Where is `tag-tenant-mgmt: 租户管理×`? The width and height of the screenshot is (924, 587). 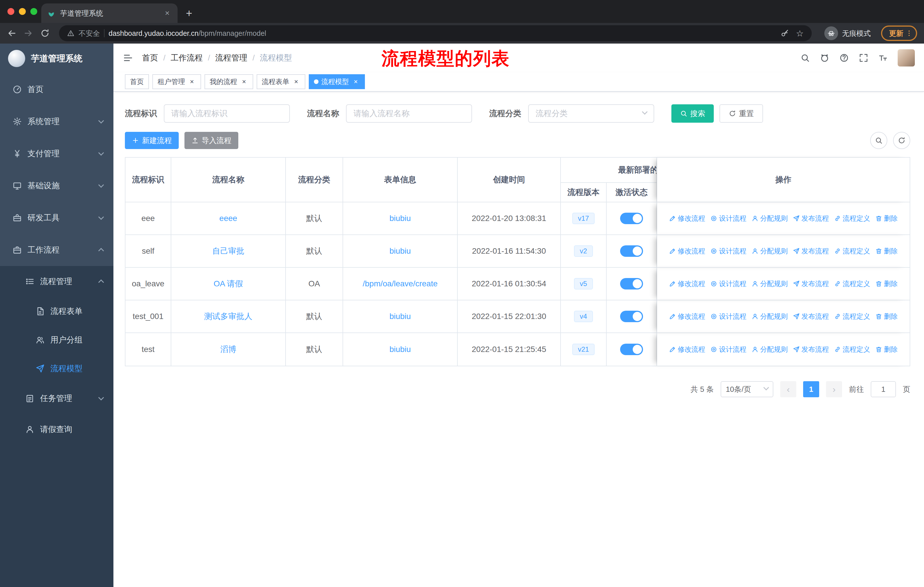
tag-tenant-mgmt: 租户管理× is located at coordinates (177, 81).